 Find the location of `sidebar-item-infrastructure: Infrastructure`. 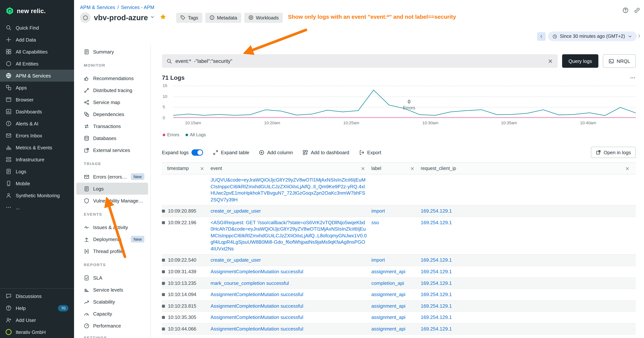

sidebar-item-infrastructure: Infrastructure is located at coordinates (37, 159).